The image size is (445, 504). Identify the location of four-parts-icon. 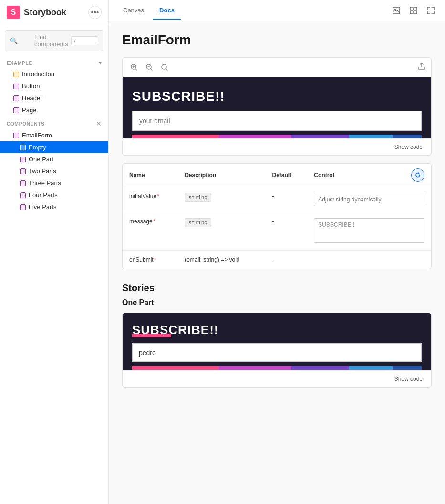
(23, 195).